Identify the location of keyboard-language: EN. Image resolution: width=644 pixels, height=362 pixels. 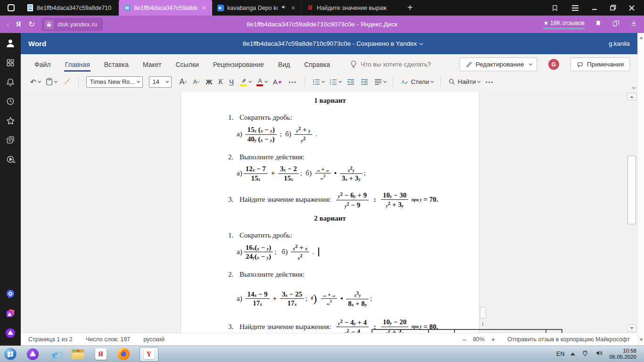
(560, 354).